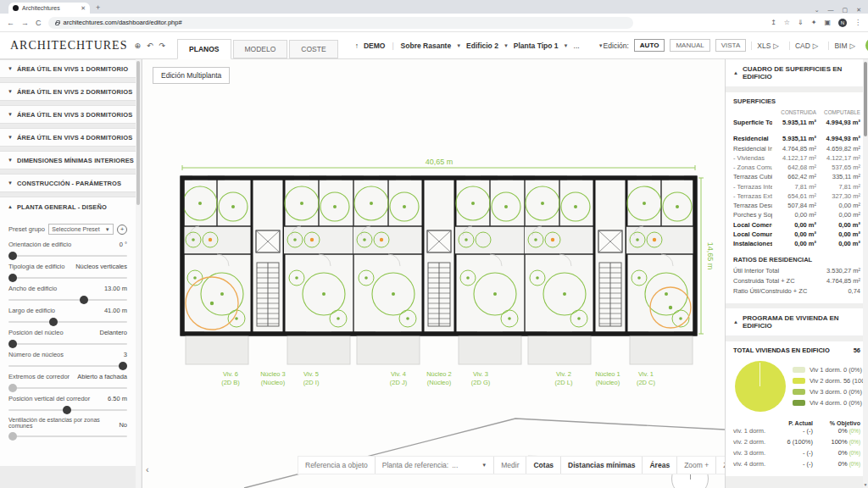  I want to click on left-scrollbar, so click(138, 274).